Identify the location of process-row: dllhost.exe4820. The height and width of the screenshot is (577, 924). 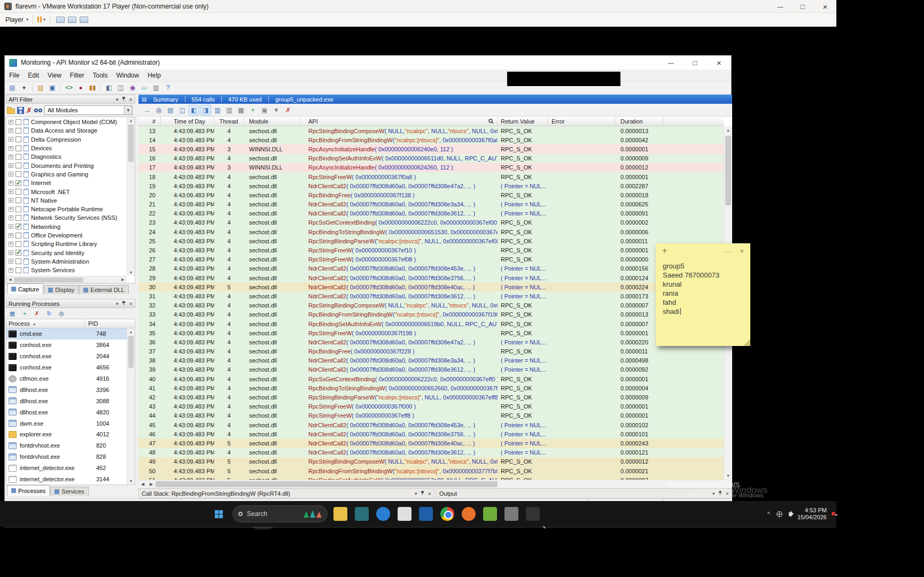
(66, 412).